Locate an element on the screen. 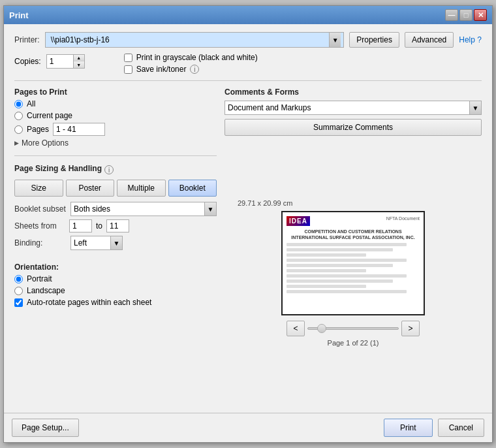 The width and height of the screenshot is (496, 448). size-button: Size is located at coordinates (39, 188).